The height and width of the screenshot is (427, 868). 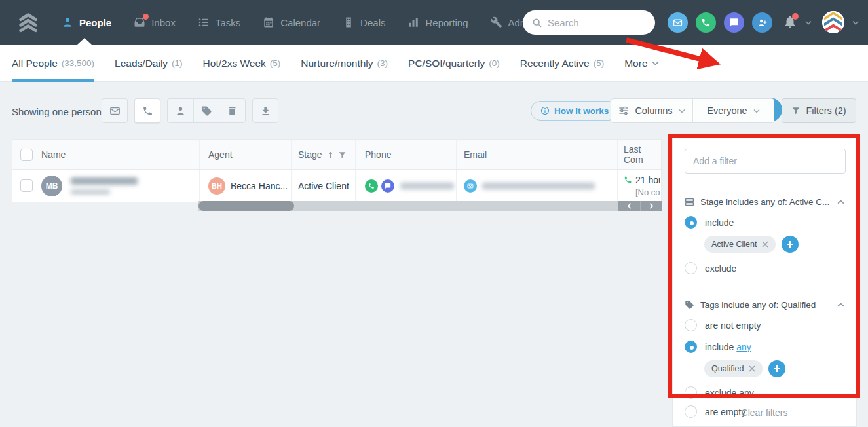 I want to click on nav-item-reporting: Reporting, so click(x=438, y=22).